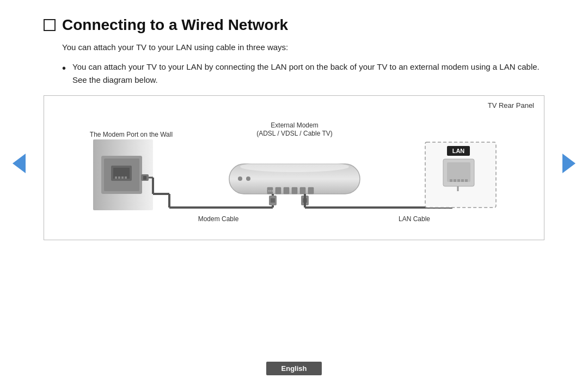 The image size is (588, 384). Describe the element at coordinates (414, 219) in the screenshot. I see `svg-text: LAN Cable` at that location.